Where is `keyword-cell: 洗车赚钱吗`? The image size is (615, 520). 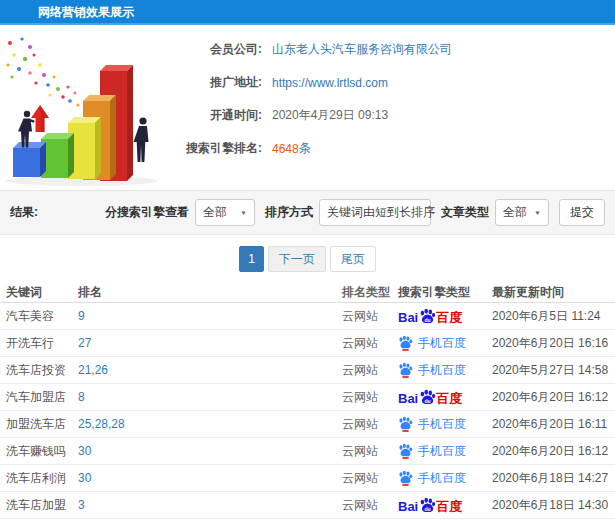 keyword-cell: 洗车赚钱吗 is located at coordinates (39, 452).